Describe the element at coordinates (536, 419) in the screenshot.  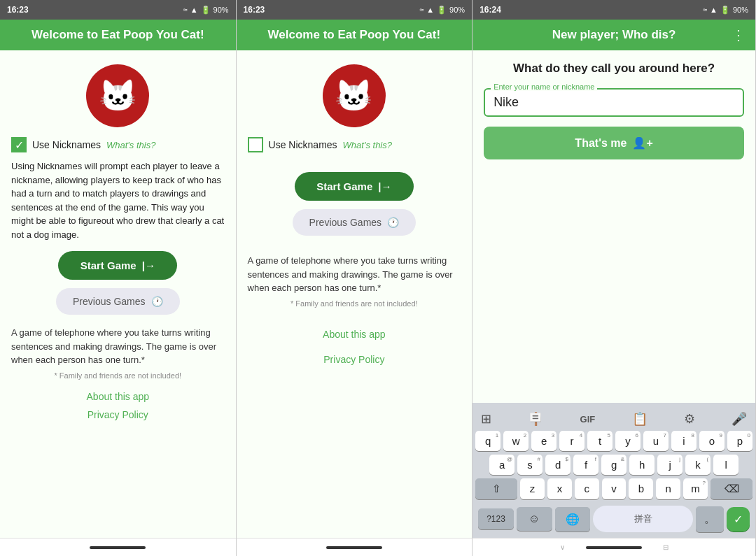
I see `kb-sticker-icon: 🪧` at that location.